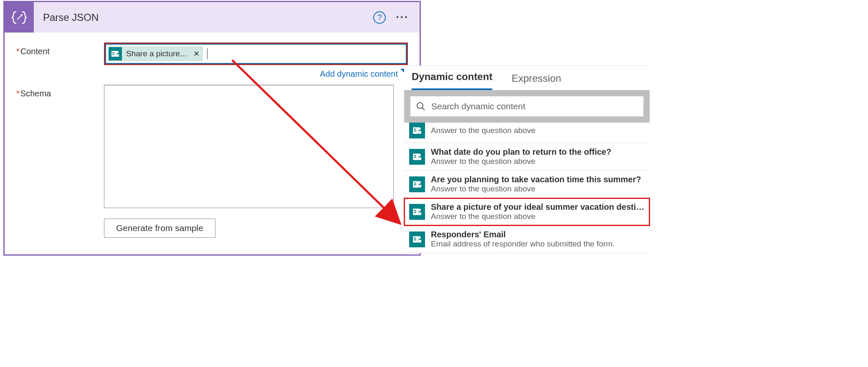 This screenshot has height=367, width=868. I want to click on search-bar-container, so click(527, 106).